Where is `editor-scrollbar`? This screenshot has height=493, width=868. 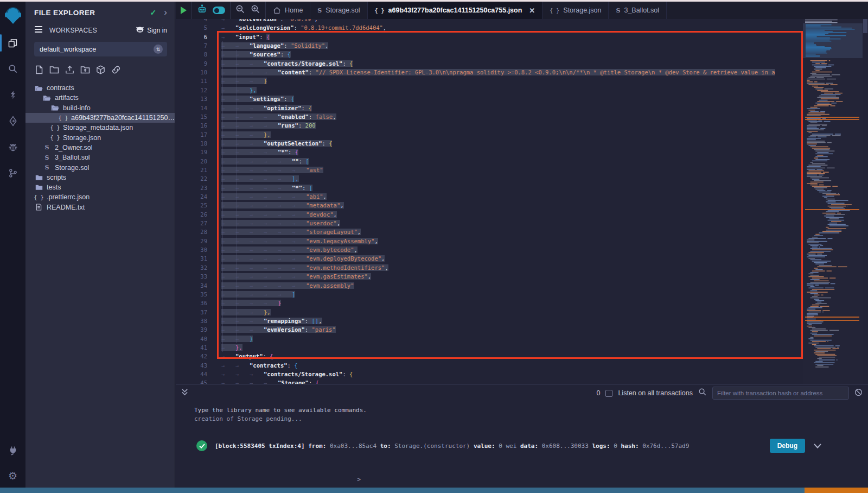
editor-scrollbar is located at coordinates (865, 26).